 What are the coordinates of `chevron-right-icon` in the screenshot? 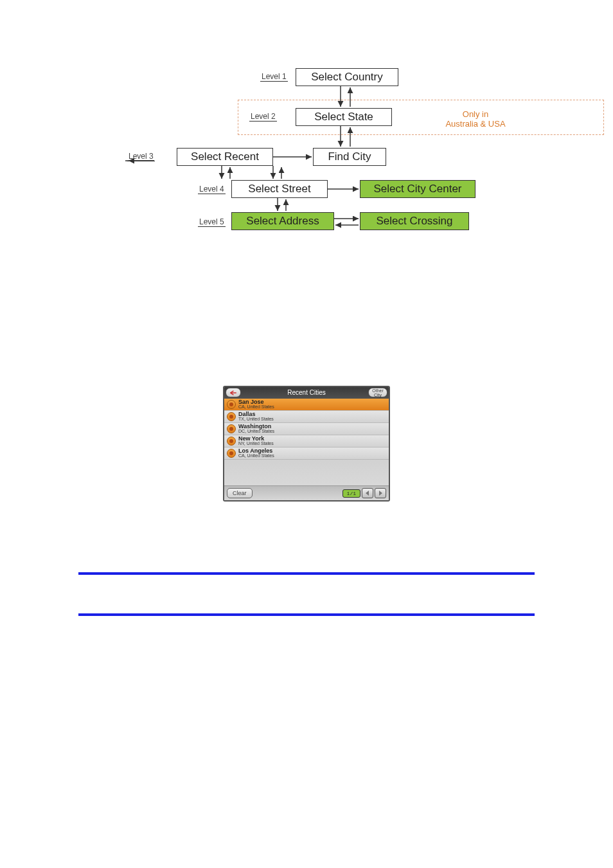 It's located at (380, 493).